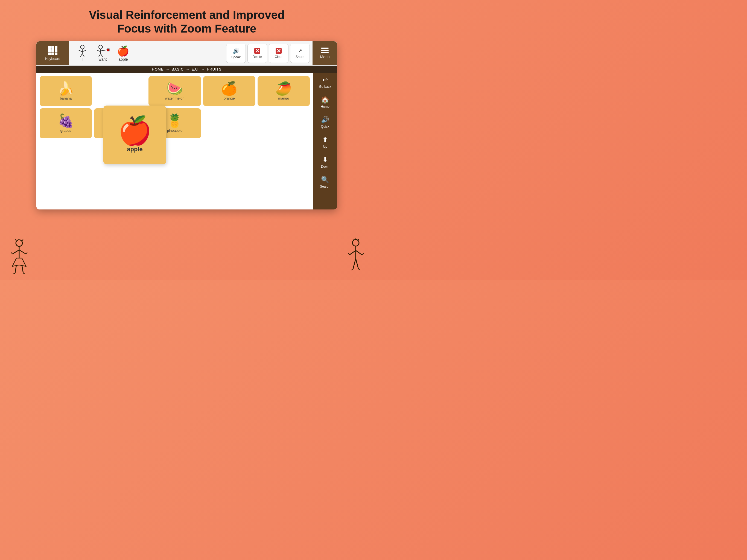 The height and width of the screenshot is (560, 747). Describe the element at coordinates (325, 141) in the screenshot. I see `right-sidebar: ↩ Go back 🏠 Home 🔊 Quick ⬆ Up ⬇ Down` at that location.